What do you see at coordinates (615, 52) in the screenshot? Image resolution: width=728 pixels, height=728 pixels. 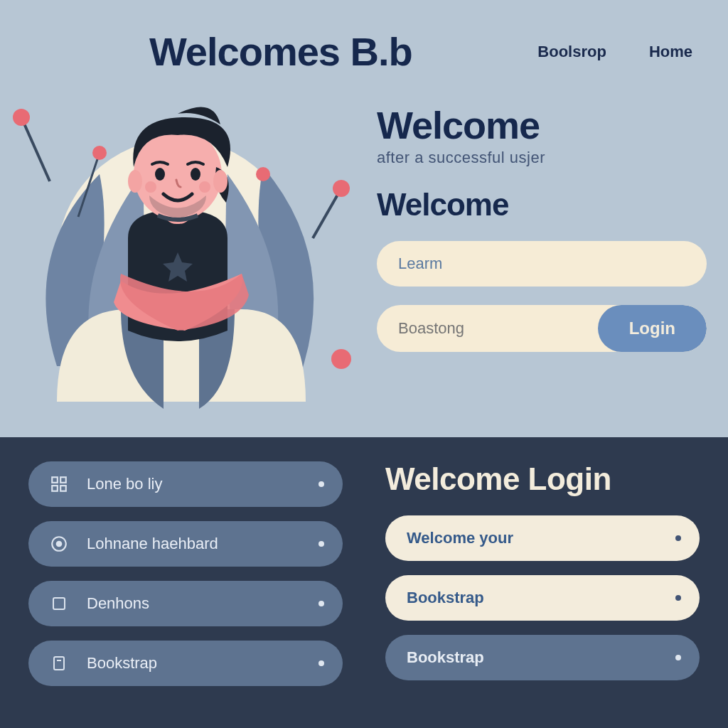 I see `top-nav: Boolsrop Home` at bounding box center [615, 52].